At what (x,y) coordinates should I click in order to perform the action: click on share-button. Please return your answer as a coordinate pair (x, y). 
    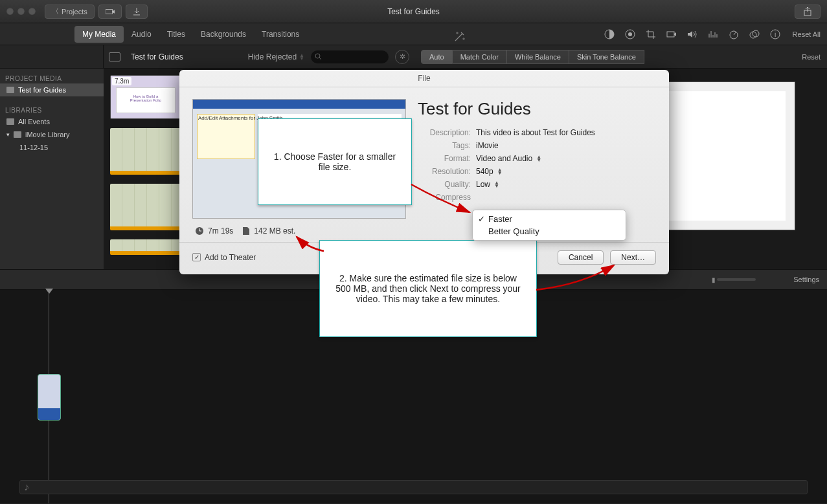
    Looking at the image, I should click on (808, 12).